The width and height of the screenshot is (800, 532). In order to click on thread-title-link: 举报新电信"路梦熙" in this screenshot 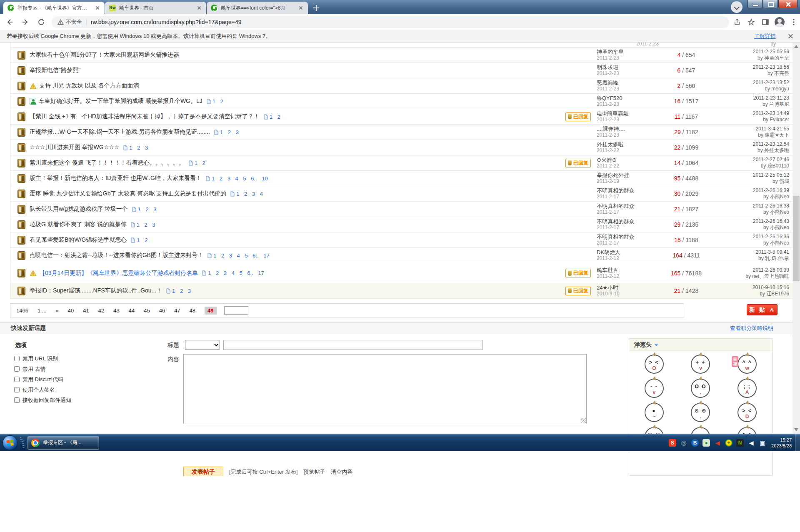, I will do `click(55, 70)`.